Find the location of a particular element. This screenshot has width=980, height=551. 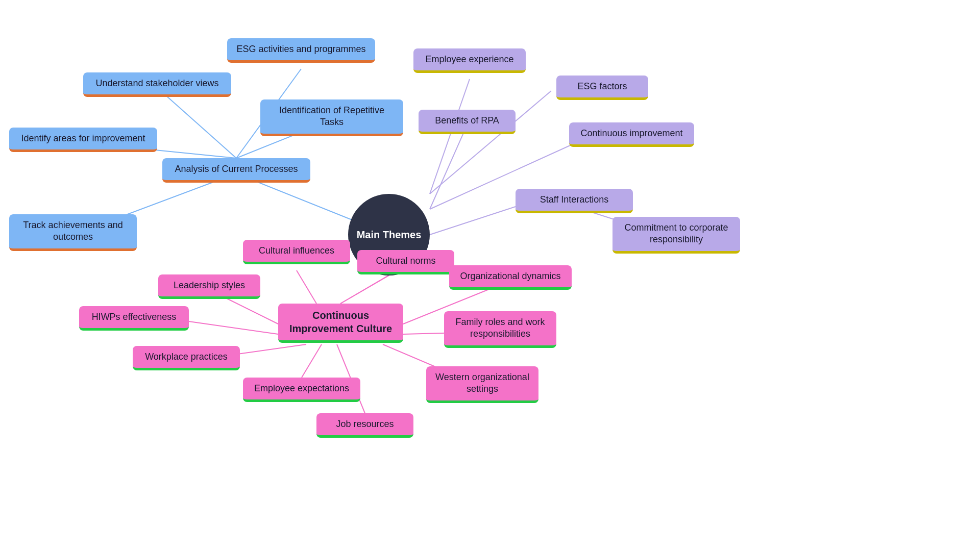

node-job-resources: Job resources is located at coordinates (365, 425).